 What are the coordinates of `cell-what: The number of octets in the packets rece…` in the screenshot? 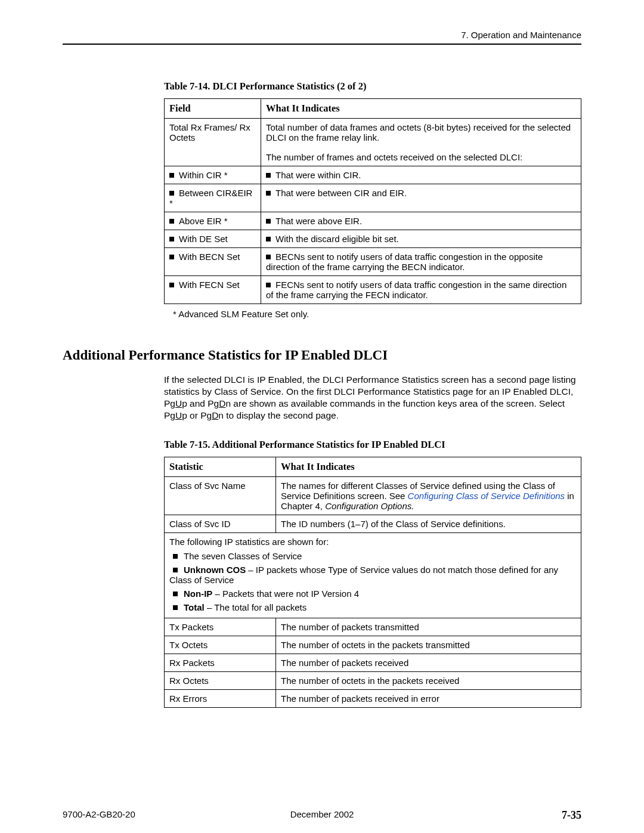 It's located at (429, 680).